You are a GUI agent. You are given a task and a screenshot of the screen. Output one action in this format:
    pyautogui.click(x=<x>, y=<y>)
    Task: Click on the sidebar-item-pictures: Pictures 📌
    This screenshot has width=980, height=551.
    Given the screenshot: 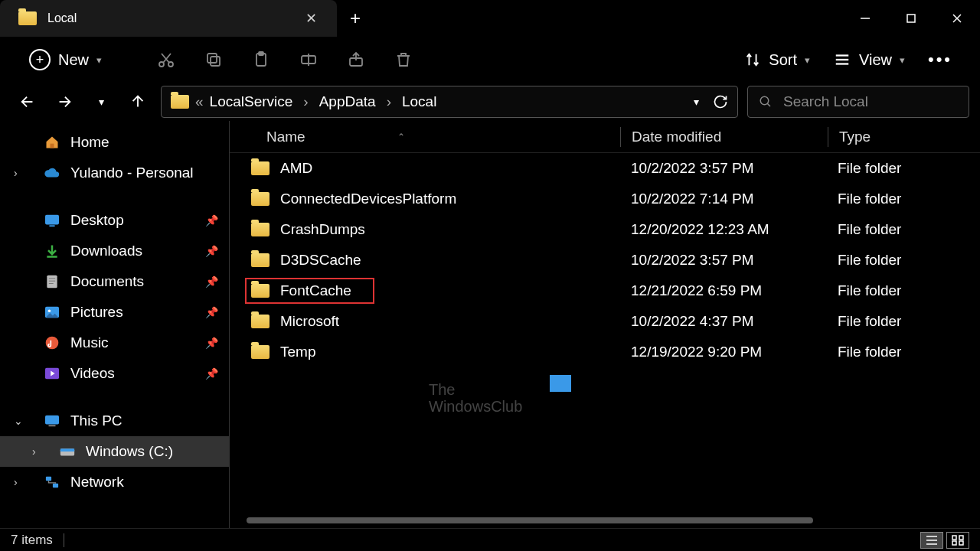 What is the action you would take?
    pyautogui.click(x=115, y=312)
    